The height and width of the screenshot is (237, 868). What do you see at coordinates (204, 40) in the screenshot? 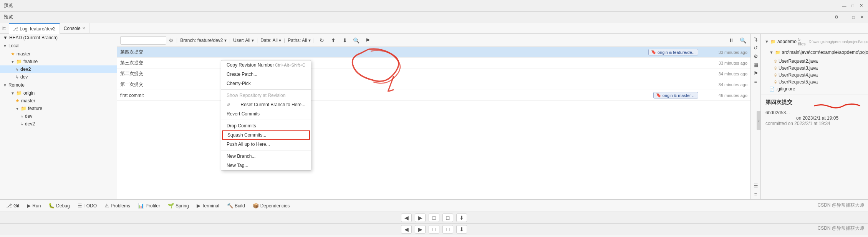
I see `branch-filter: Branch: feature/dev2 ▾` at bounding box center [204, 40].